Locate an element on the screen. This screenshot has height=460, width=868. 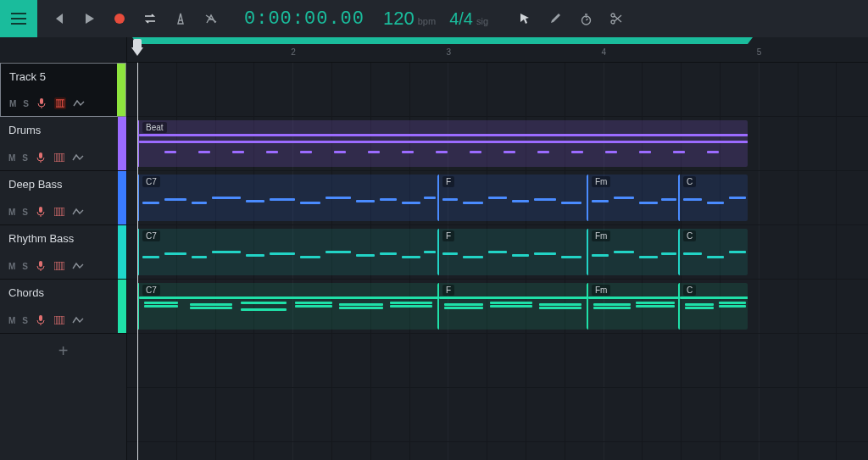
midi-preview is located at coordinates (288, 310).